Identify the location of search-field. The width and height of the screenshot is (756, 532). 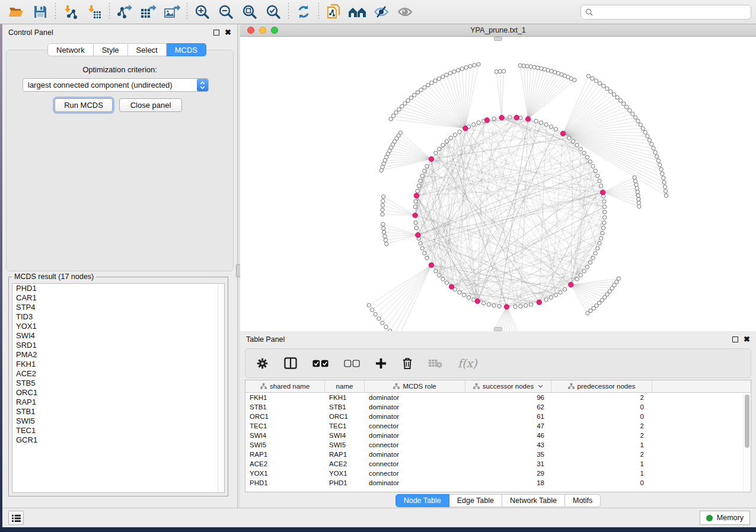
(666, 12).